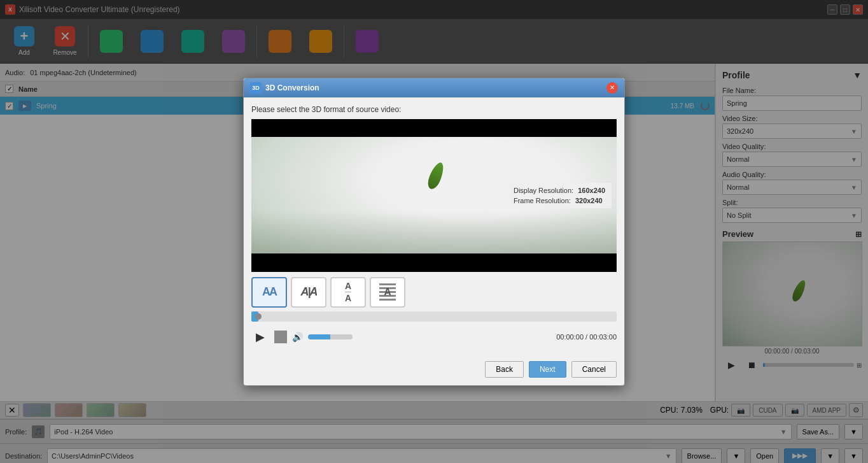  What do you see at coordinates (434, 317) in the screenshot?
I see `seek-bar` at bounding box center [434, 317].